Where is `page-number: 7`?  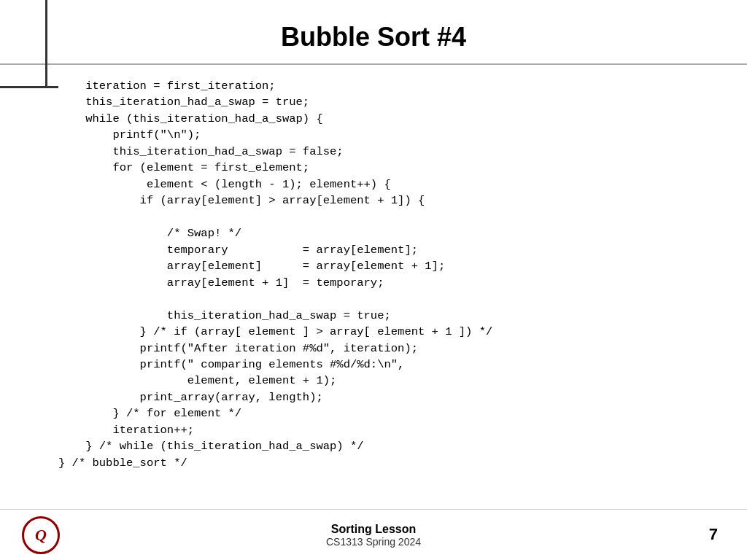 page-number: 7 is located at coordinates (713, 534).